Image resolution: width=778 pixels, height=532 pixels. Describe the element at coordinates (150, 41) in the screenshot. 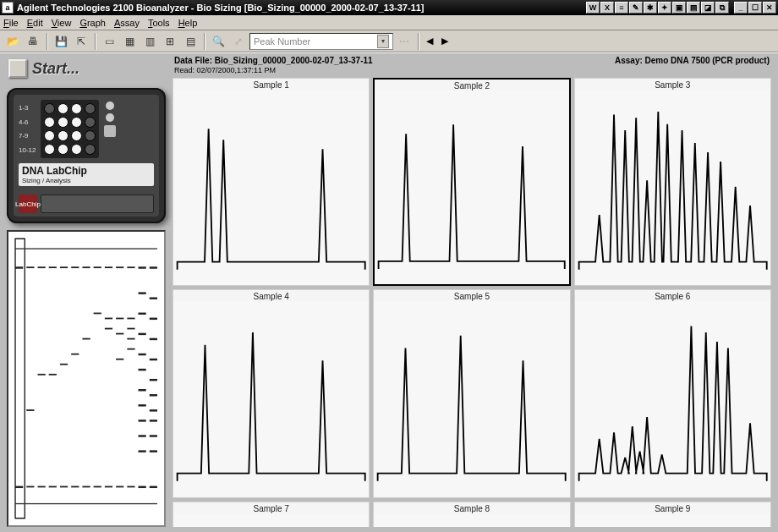

I see `view-gel-icon: ▥` at that location.